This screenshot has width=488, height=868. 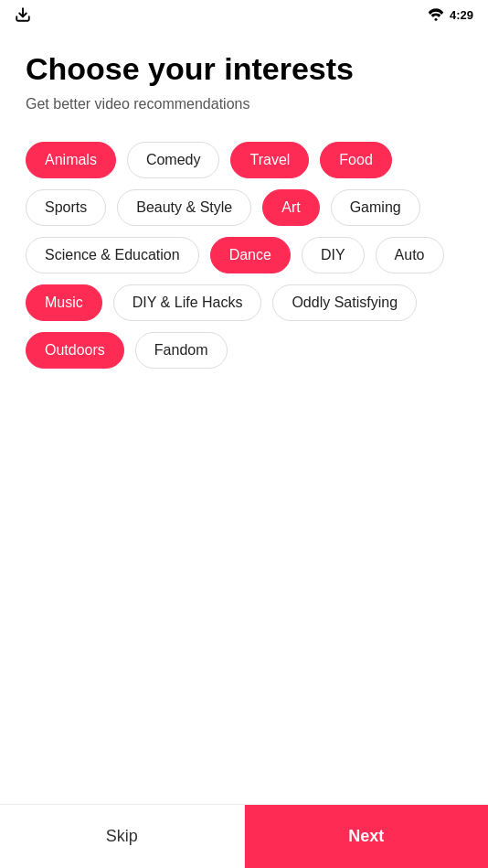 What do you see at coordinates (23, 15) in the screenshot?
I see `download-icon` at bounding box center [23, 15].